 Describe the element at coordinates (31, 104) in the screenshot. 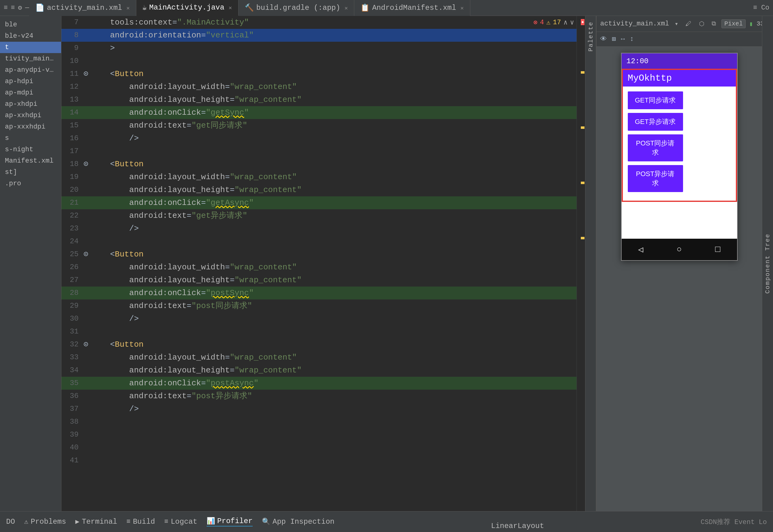

I see `sidebar-item-xhdpi: ap-xhdpi` at that location.